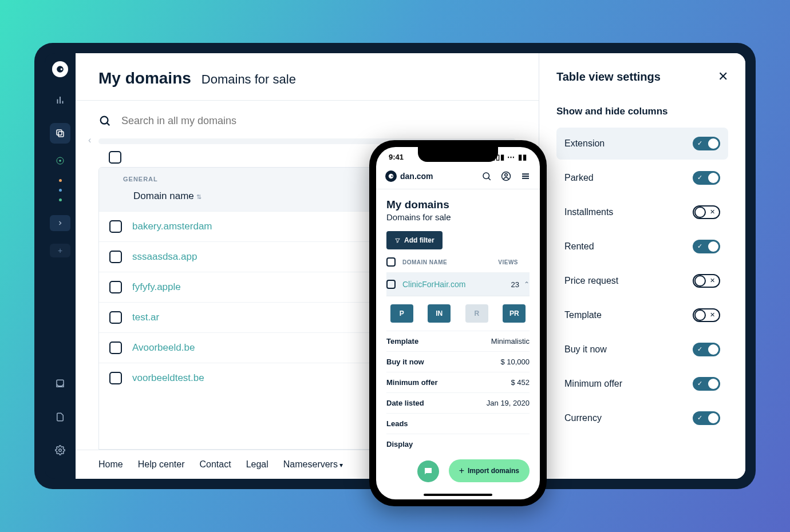 The width and height of the screenshot is (790, 532). I want to click on settings-icon, so click(60, 450).